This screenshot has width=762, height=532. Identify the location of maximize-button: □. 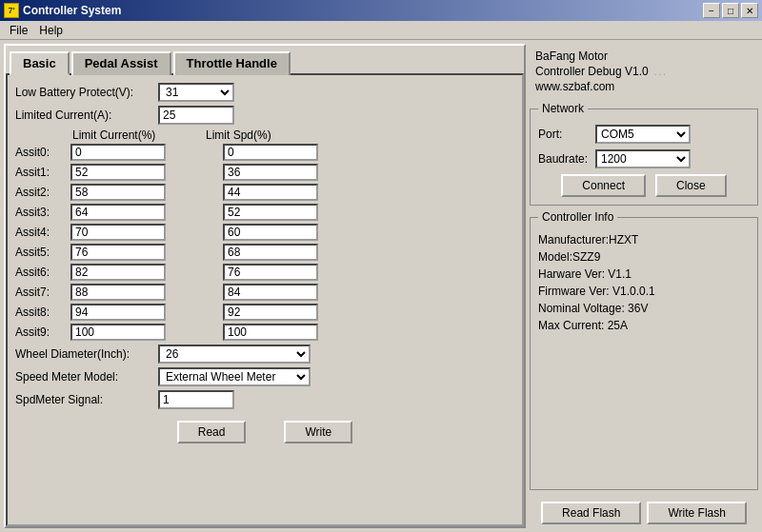
(731, 10).